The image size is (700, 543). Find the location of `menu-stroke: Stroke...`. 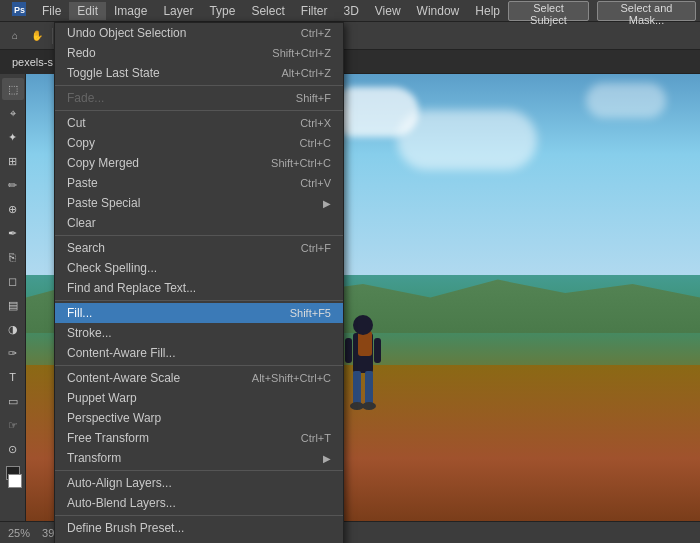

menu-stroke: Stroke... is located at coordinates (199, 333).